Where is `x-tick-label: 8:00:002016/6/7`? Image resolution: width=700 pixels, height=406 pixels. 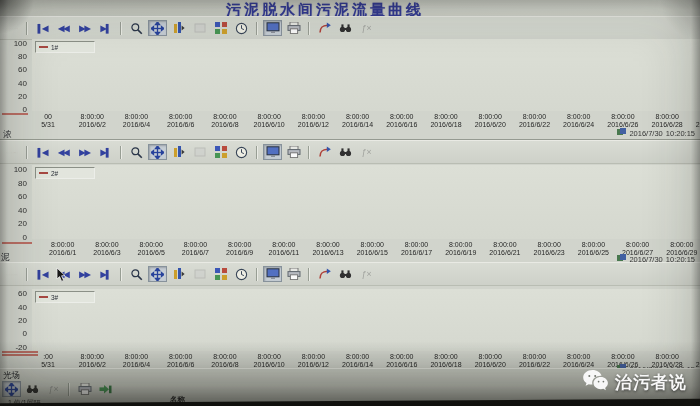 x-tick-label: 8:00:002016/6/7 is located at coordinates (196, 248).